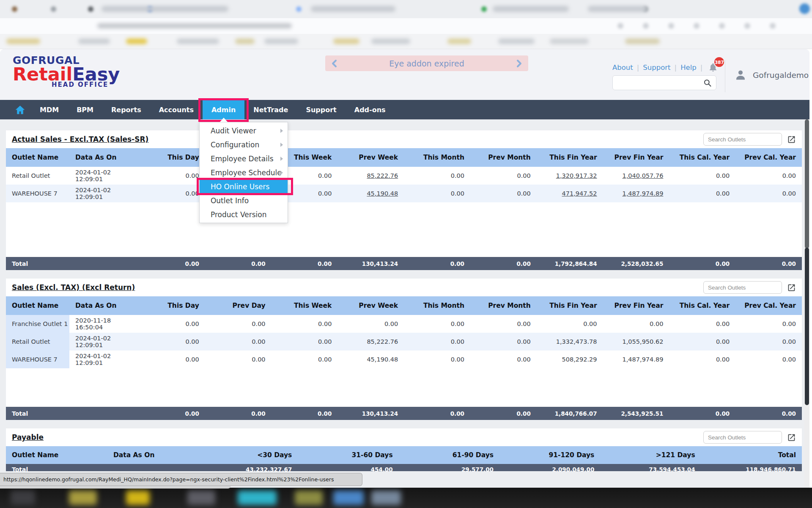 The width and height of the screenshot is (812, 508). What do you see at coordinates (769, 306) in the screenshot?
I see `column-header: Prev Cal. Year` at bounding box center [769, 306].